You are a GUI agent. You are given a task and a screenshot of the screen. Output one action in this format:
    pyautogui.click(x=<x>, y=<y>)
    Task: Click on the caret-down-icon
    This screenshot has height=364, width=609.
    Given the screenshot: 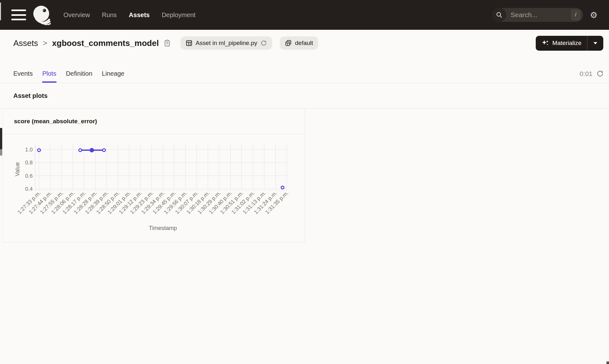 What is the action you would take?
    pyautogui.click(x=595, y=43)
    